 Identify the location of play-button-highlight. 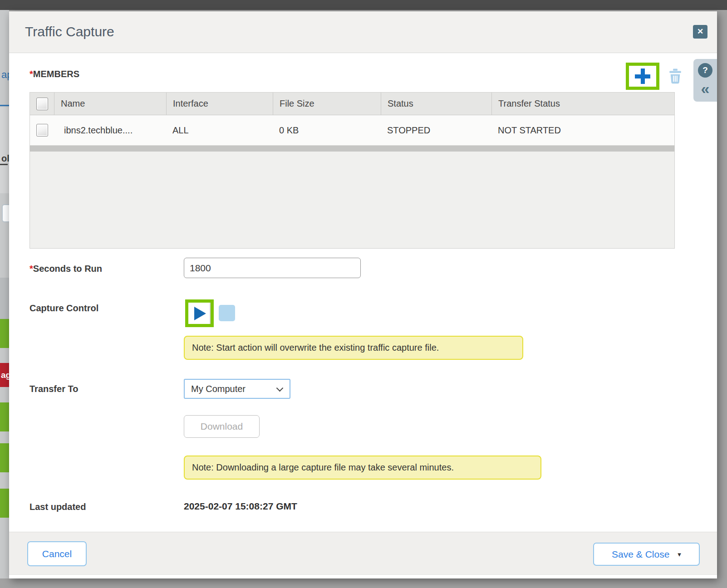
(200, 313).